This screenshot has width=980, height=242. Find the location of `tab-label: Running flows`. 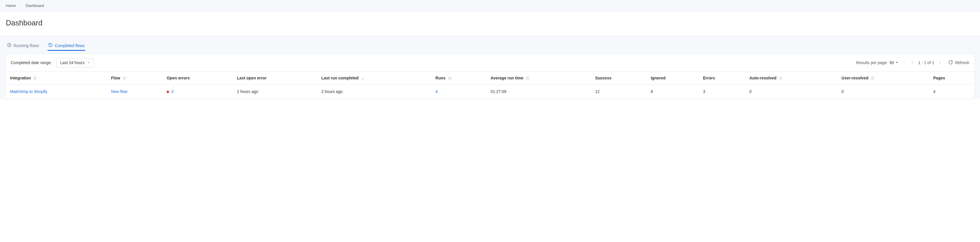

tab-label: Running flows is located at coordinates (26, 46).